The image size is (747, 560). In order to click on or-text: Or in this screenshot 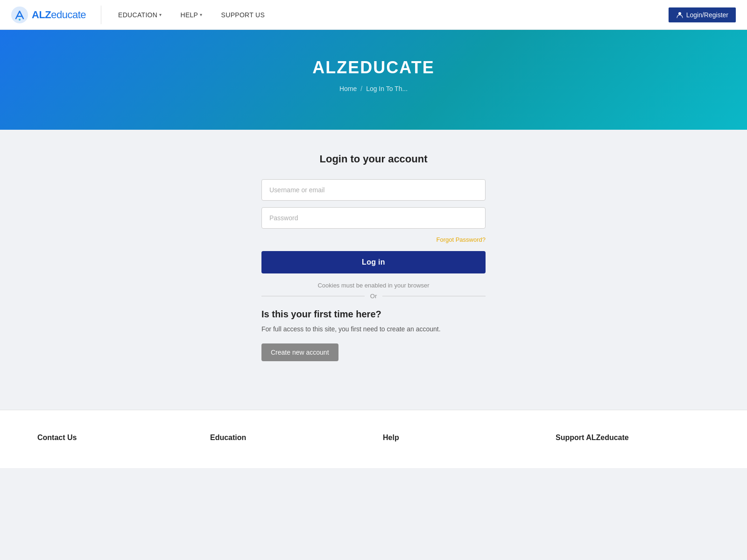, I will do `click(374, 296)`.